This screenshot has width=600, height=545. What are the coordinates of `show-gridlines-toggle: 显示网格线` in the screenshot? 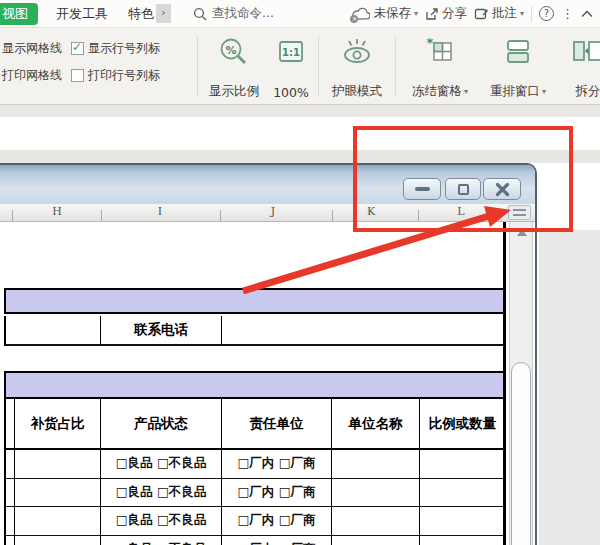 It's located at (32, 48).